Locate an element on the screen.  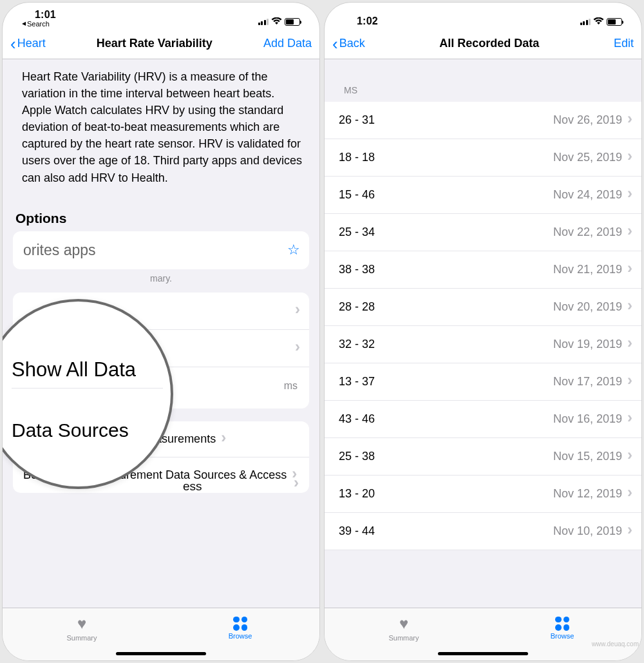
data-value: 15 - 46 is located at coordinates (446, 195).